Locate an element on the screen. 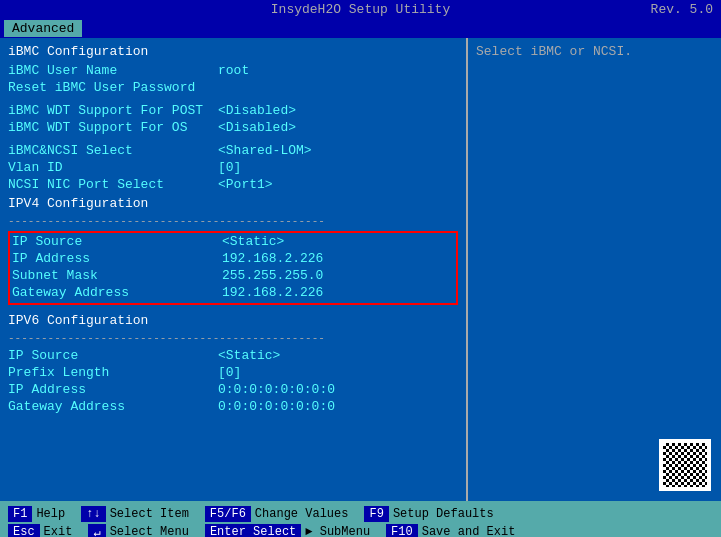  ipv4-subnet-row: Subnet Mask 255.255.255.0 is located at coordinates (233, 276).